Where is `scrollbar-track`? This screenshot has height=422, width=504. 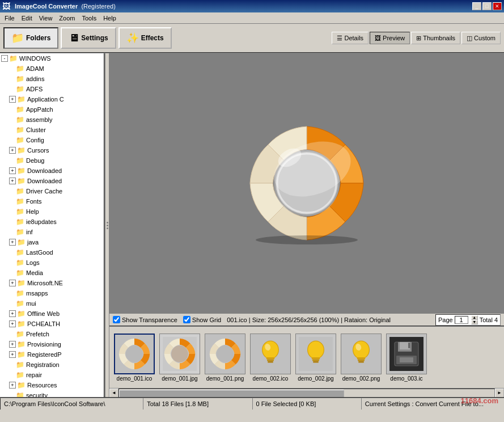 scrollbar-track is located at coordinates (307, 393).